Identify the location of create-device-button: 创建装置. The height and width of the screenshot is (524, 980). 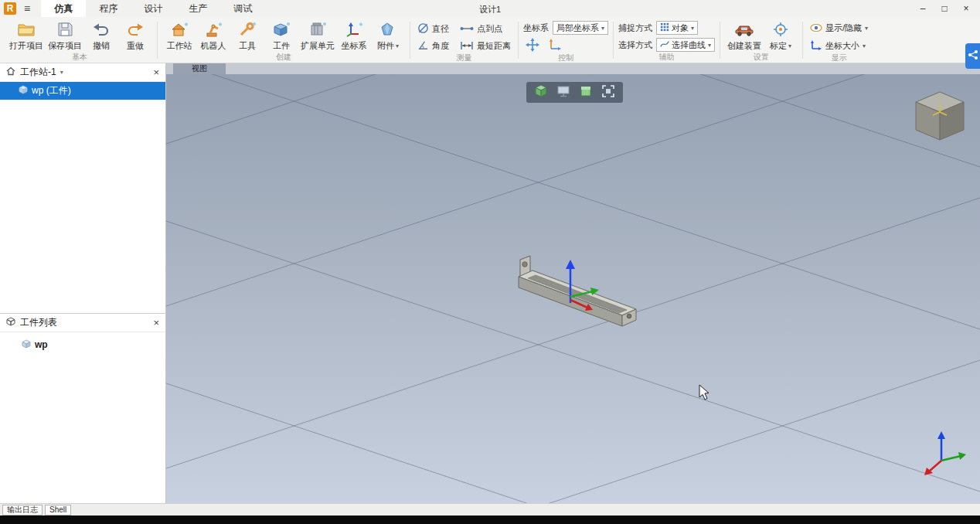
(744, 35).